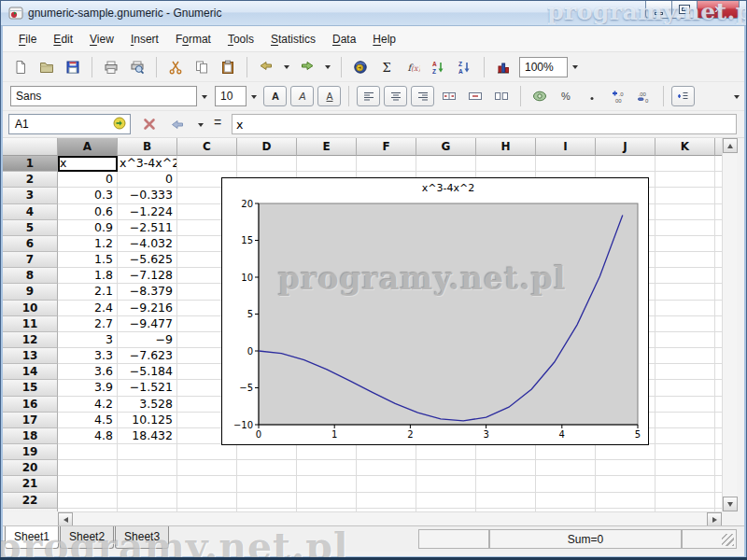  I want to click on cell-C20, so click(207, 469).